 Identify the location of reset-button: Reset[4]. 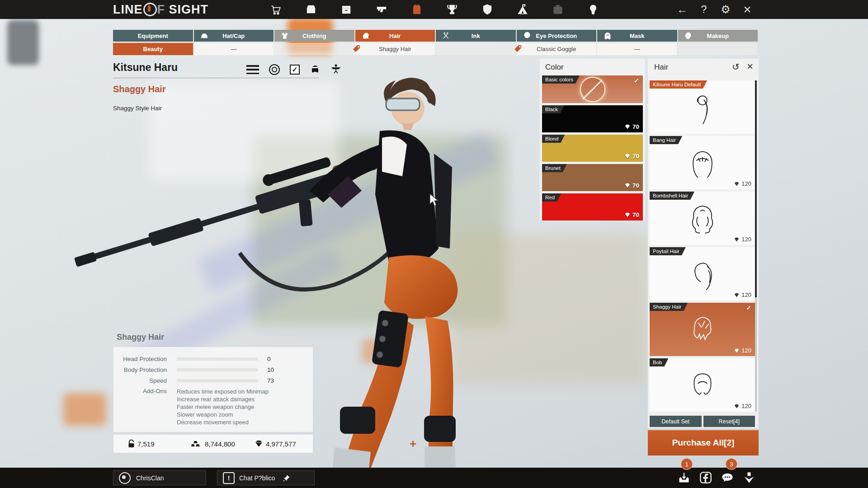
(730, 421).